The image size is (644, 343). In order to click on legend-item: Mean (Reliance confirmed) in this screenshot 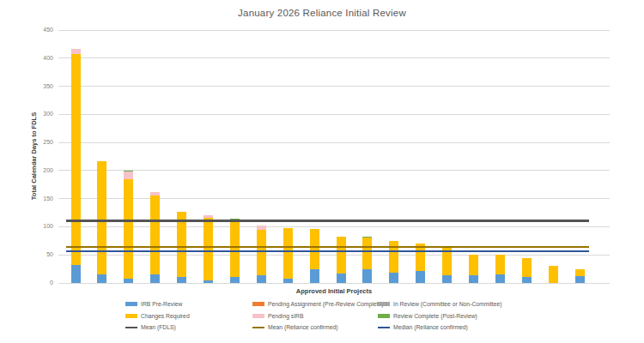, I will do `click(295, 328)`.